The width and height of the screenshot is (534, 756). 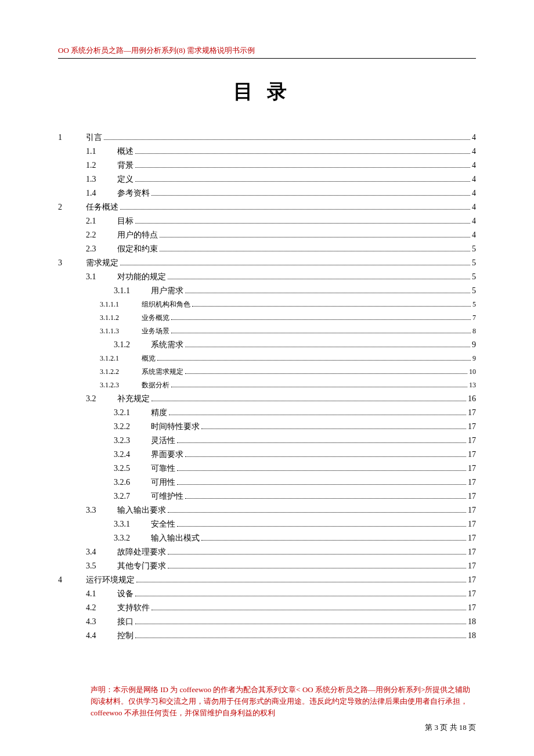 I want to click on toc-entry-title: 安全性, so click(x=163, y=524).